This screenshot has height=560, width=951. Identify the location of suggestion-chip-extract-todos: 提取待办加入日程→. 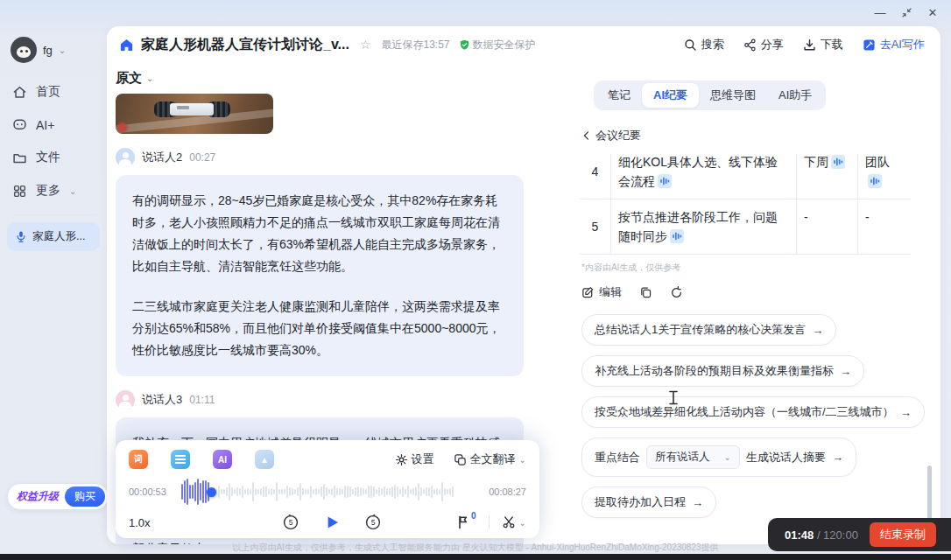
(649, 502).